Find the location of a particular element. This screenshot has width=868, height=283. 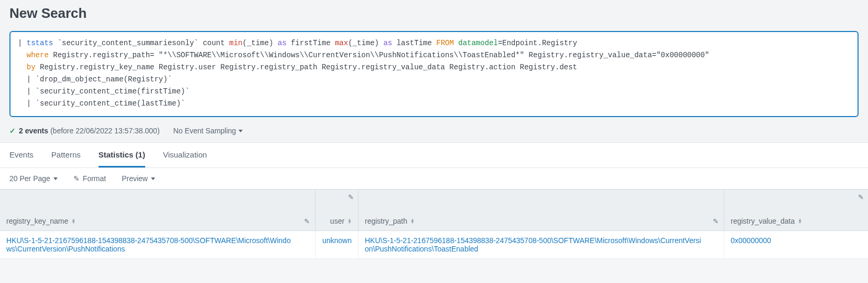

column-label: user is located at coordinates (338, 221).